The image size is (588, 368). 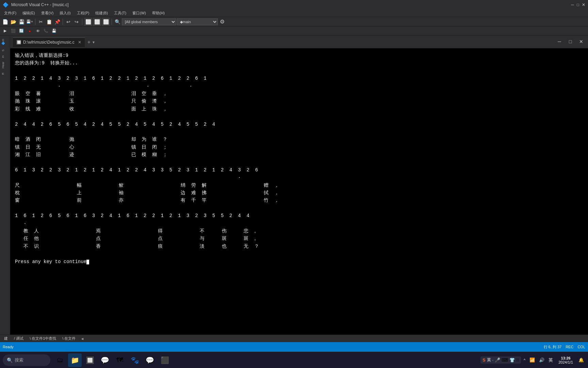 I want to click on ime-extra1: 👕, so click(x=512, y=360).